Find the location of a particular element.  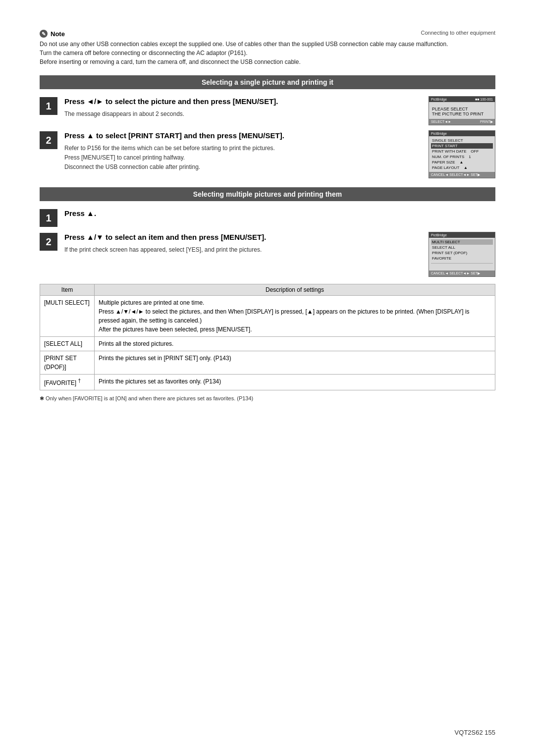

step2-number: 2 is located at coordinates (49, 140).